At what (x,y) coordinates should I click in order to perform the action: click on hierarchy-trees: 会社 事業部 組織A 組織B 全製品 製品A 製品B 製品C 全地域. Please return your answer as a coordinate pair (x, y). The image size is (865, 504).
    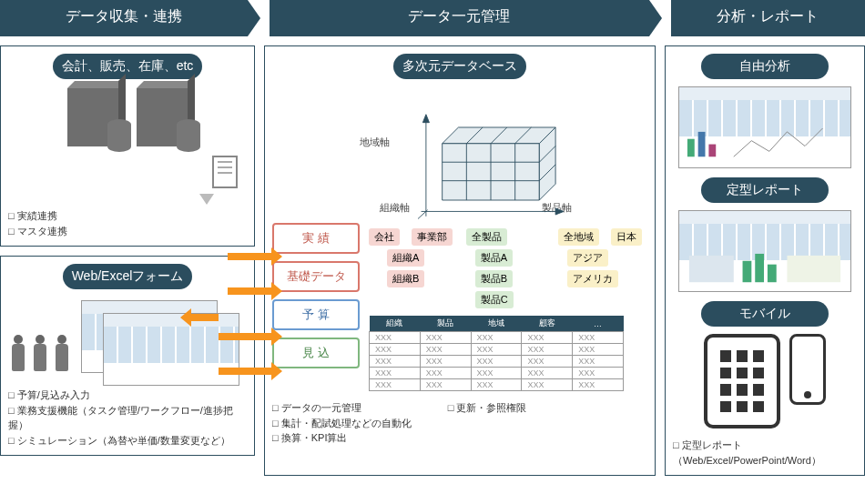
    Looking at the image, I should click on (508, 268).